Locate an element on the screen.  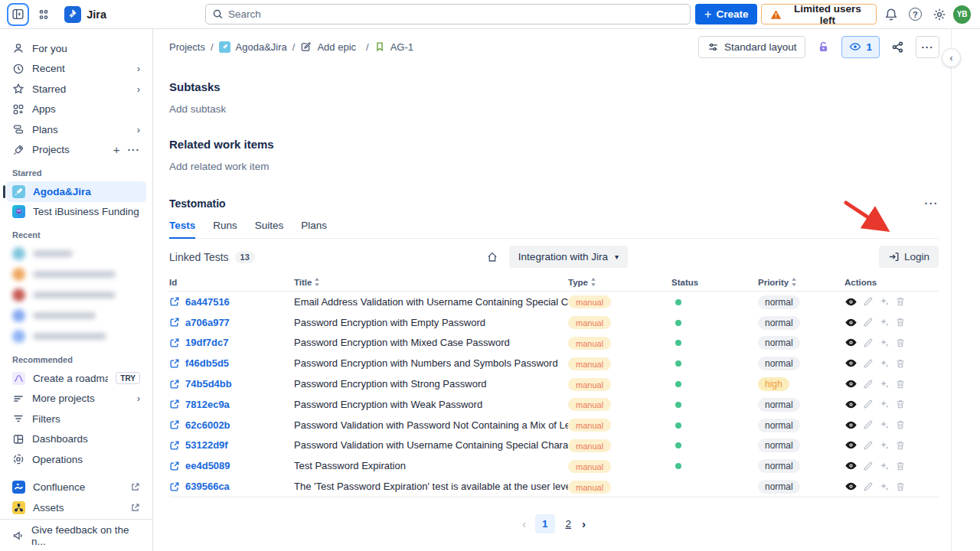
col-priority: Priority is located at coordinates (801, 282).